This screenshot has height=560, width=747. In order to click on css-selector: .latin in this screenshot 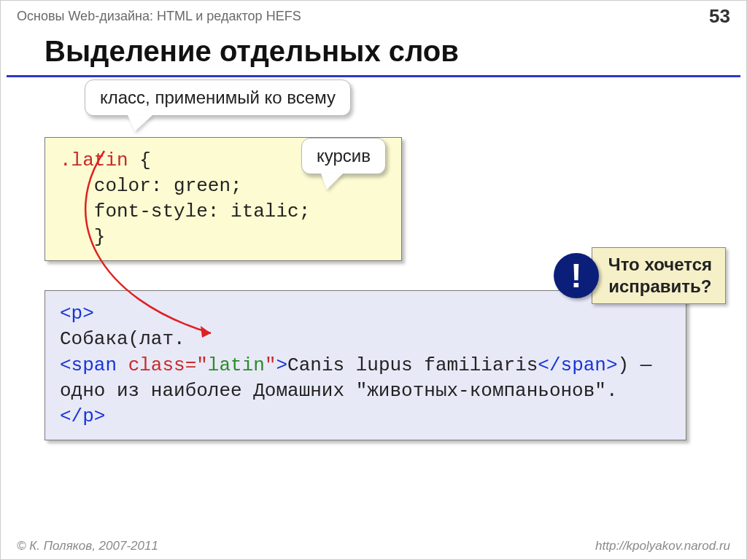, I will do `click(94, 160)`.